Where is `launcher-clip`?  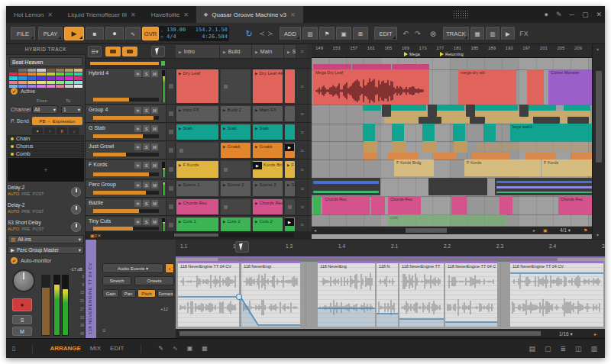
launcher-clip is located at coordinates (290, 114).